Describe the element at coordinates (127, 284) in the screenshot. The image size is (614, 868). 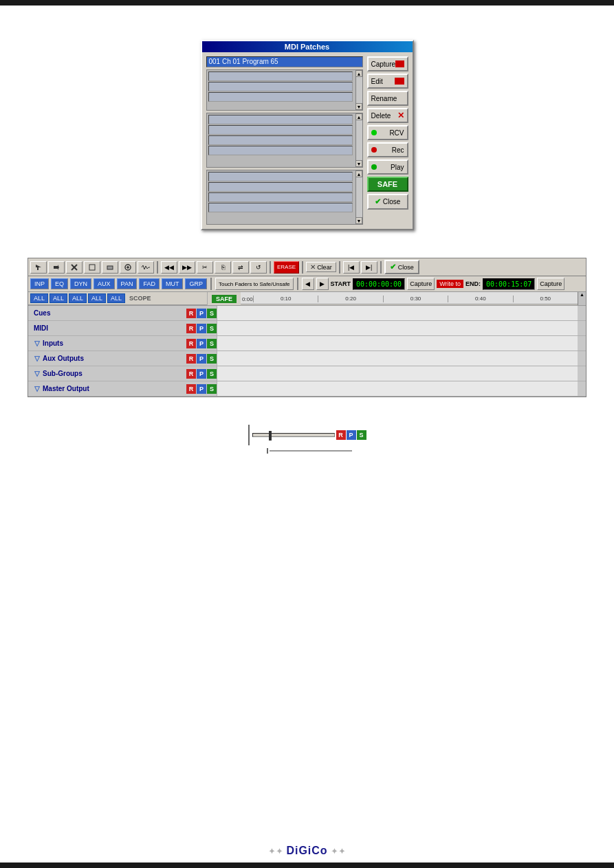
I see `tab-pan: PAN` at that location.